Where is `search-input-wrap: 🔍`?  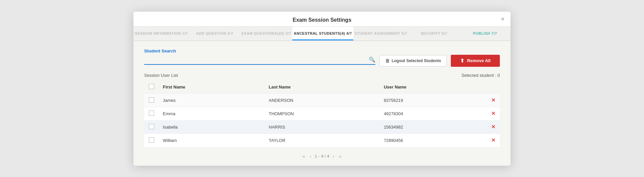
search-input-wrap: 🔍 is located at coordinates (260, 61).